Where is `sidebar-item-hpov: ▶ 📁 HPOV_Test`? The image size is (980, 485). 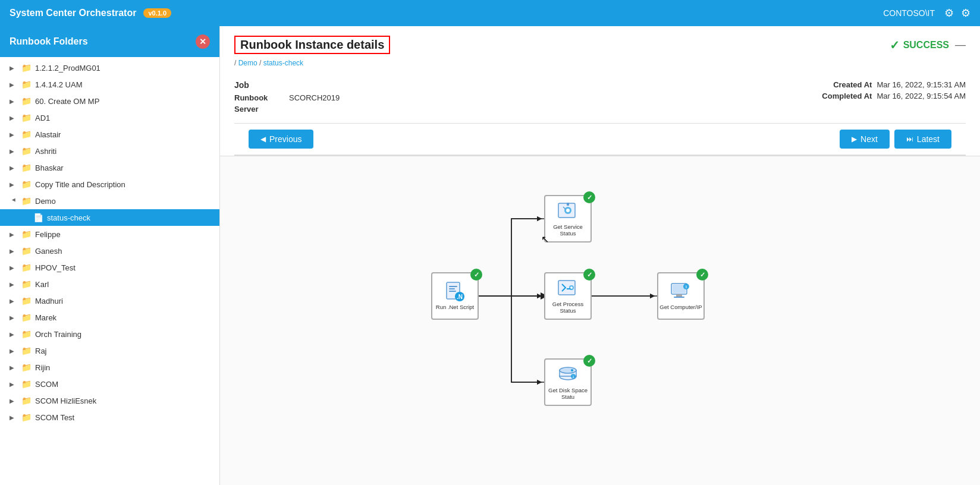
sidebar-item-hpov: ▶ 📁 HPOV_Test is located at coordinates (109, 267).